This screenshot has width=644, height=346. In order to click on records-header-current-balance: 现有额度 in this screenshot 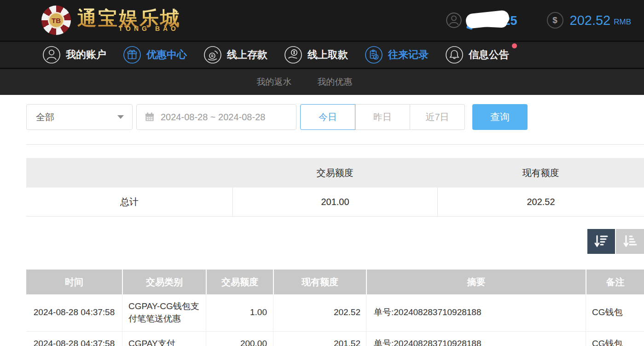, I will do `click(319, 282)`.